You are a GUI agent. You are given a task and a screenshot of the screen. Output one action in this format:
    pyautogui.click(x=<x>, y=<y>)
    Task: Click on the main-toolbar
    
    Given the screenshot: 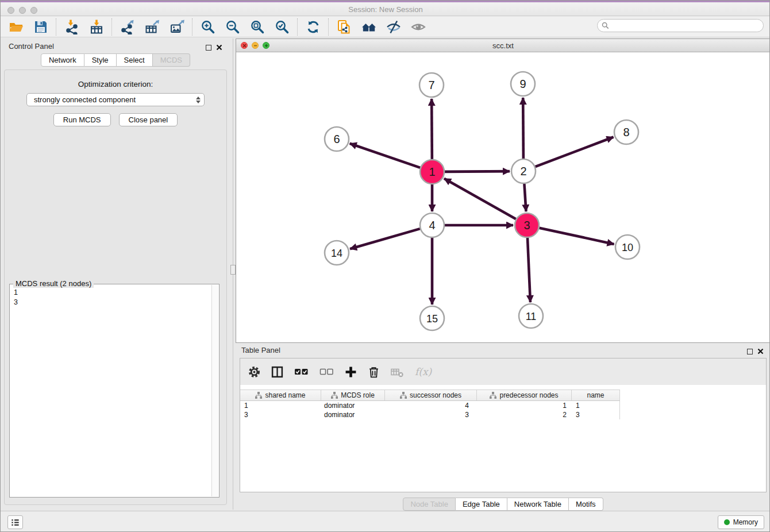 What is the action you would take?
    pyautogui.click(x=385, y=27)
    